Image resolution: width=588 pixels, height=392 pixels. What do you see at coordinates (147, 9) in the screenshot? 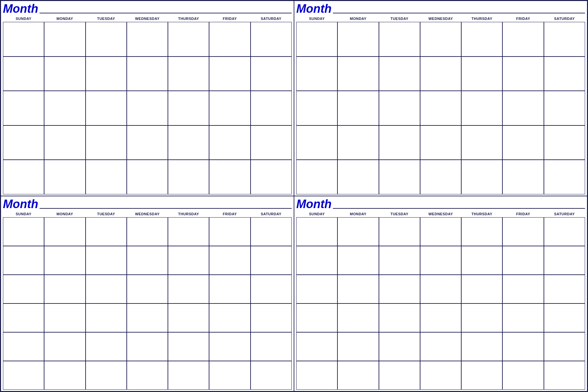
I see `calendar-header-top-left: Month` at bounding box center [147, 9].